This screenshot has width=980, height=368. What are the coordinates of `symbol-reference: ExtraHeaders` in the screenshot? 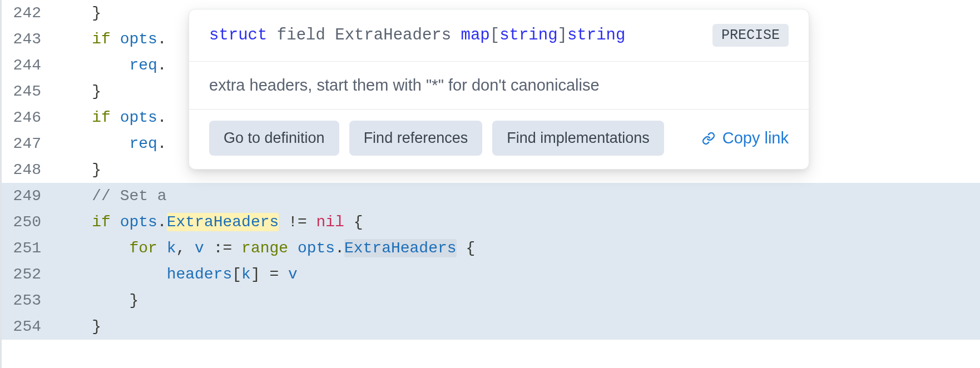 It's located at (400, 248).